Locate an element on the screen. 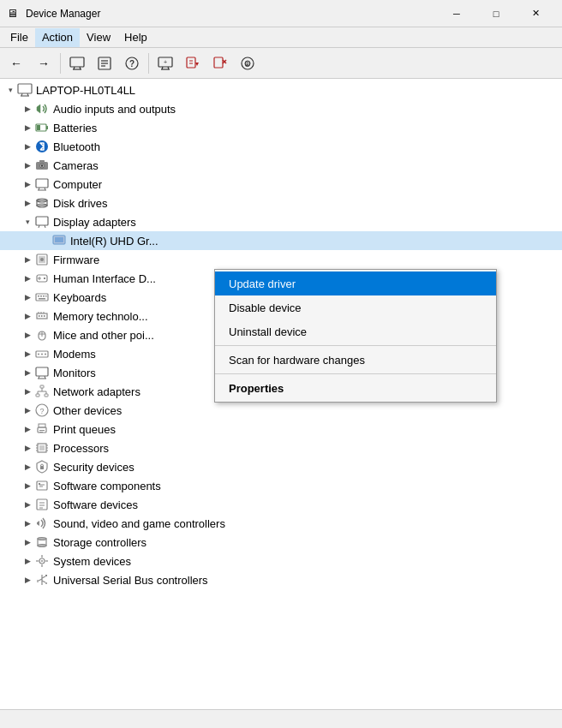 The image size is (562, 728). toolbar: ← → ? + ⊕ is located at coordinates (281, 63).